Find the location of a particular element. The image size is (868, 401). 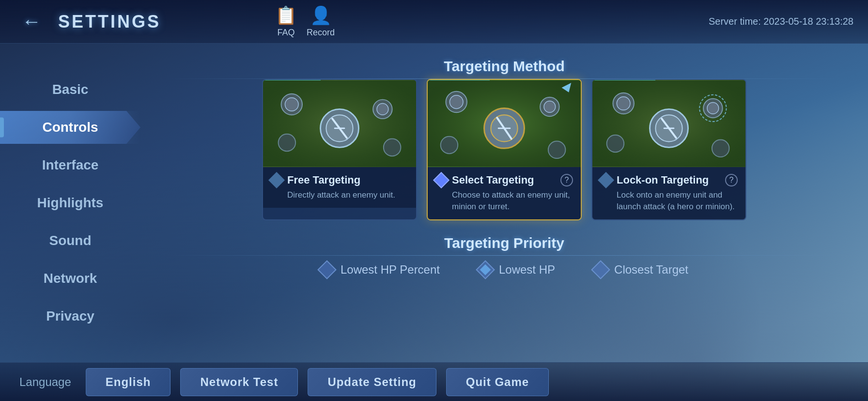

card-game-art-advanced is located at coordinates (504, 123).